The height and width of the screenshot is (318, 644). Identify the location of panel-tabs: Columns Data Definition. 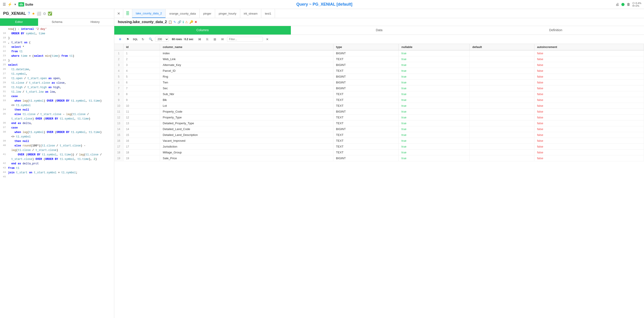
(379, 31).